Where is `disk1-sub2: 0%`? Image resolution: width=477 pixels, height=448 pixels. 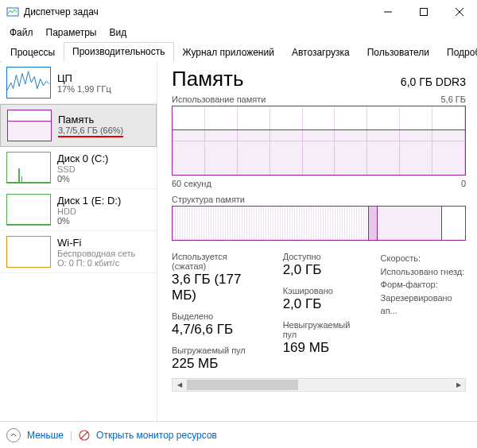
disk1-sub2: 0% is located at coordinates (89, 221).